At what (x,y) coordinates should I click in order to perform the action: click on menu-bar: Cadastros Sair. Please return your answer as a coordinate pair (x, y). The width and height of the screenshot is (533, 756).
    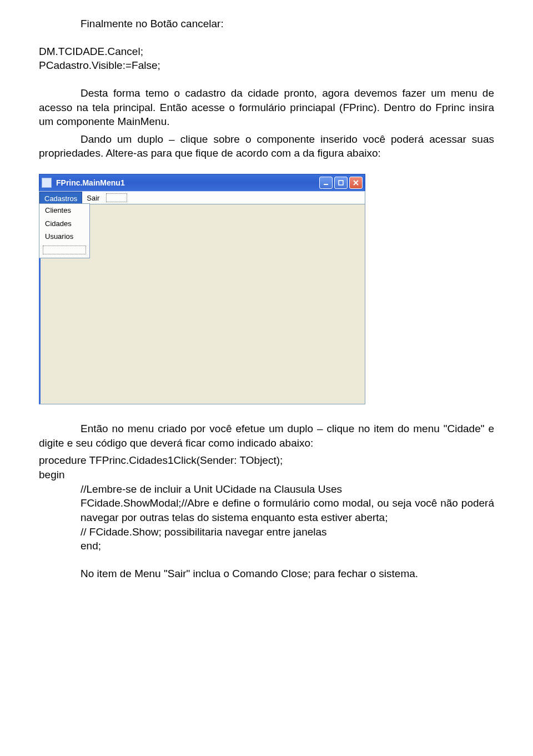
    Looking at the image, I should click on (202, 198).